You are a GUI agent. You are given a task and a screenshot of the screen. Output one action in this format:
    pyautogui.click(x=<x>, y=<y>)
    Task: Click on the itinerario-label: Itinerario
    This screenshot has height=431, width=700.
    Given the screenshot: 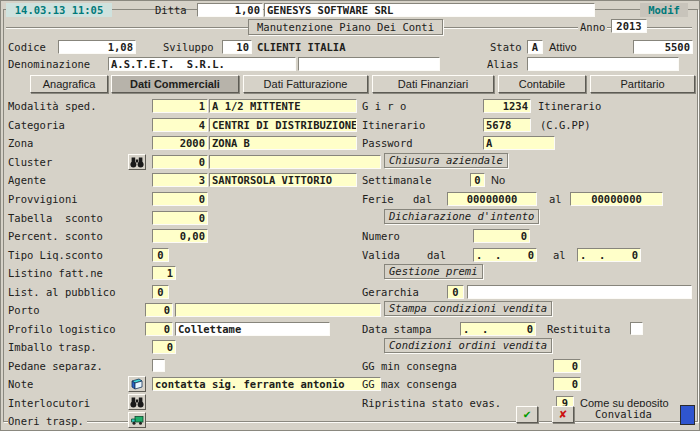 What is the action you would take?
    pyautogui.click(x=394, y=125)
    